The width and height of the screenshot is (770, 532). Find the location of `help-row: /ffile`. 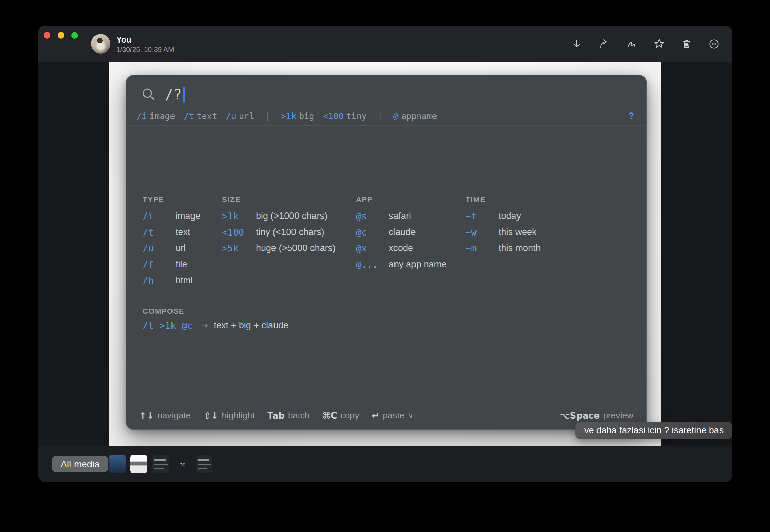

help-row: /ffile is located at coordinates (182, 265).